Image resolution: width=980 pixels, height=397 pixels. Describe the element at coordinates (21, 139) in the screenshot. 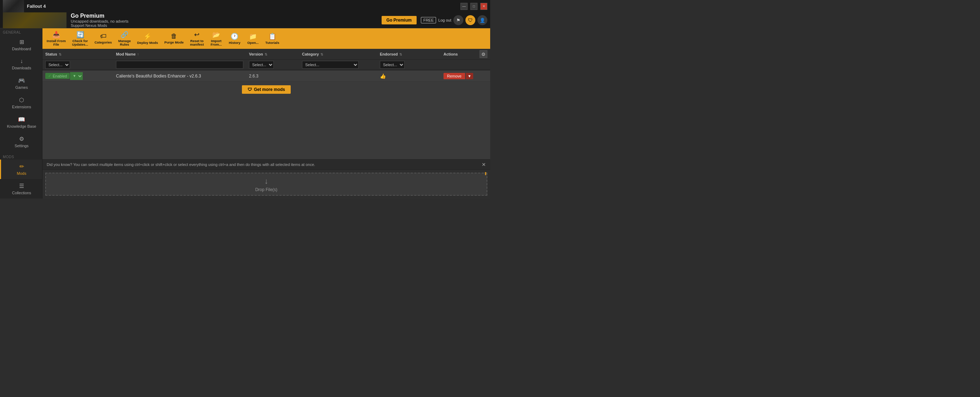

I see `settings-icon: ⚙` at that location.